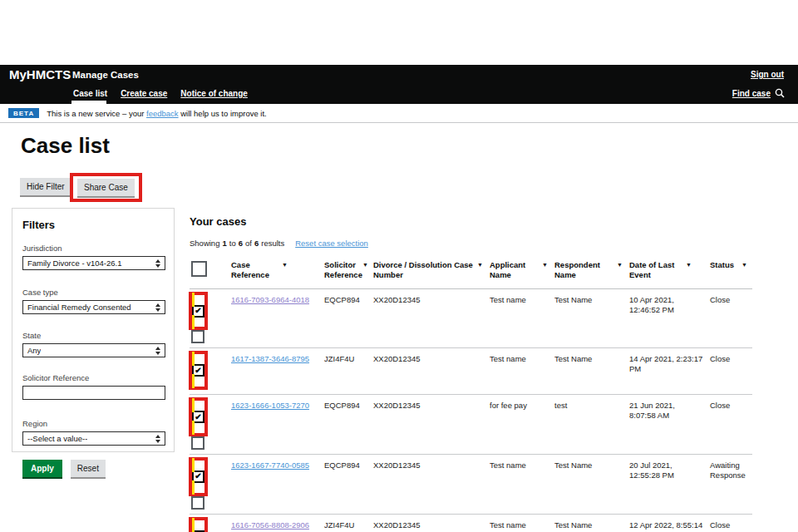 Image resolution: width=798 pixels, height=532 pixels. Describe the element at coordinates (668, 425) in the screenshot. I see `date-of-last-event-cell: 21 Jun 2021, 8:07:58 AM` at that location.